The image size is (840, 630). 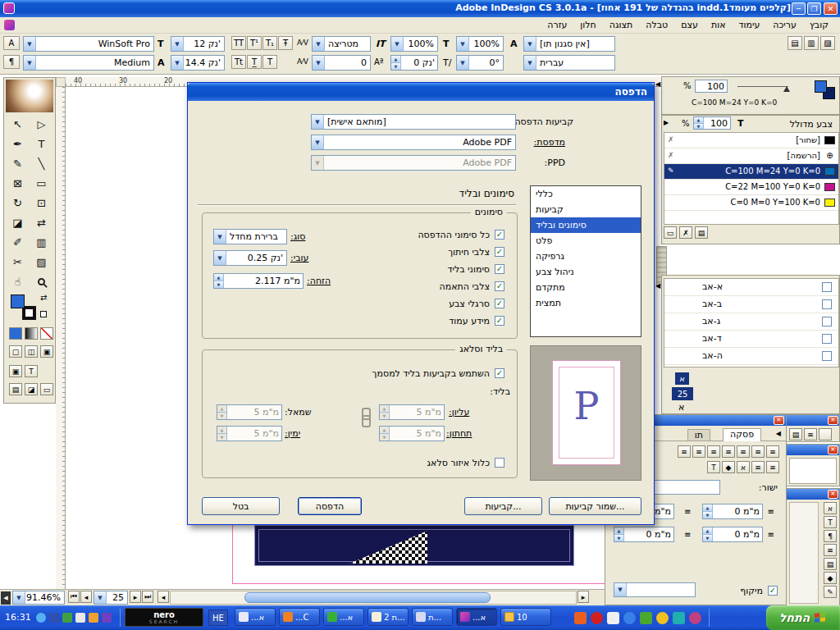 What do you see at coordinates (751, 156) in the screenshot?
I see `swatch-row-registration: [הרשמה] ⊕ ✗` at bounding box center [751, 156].